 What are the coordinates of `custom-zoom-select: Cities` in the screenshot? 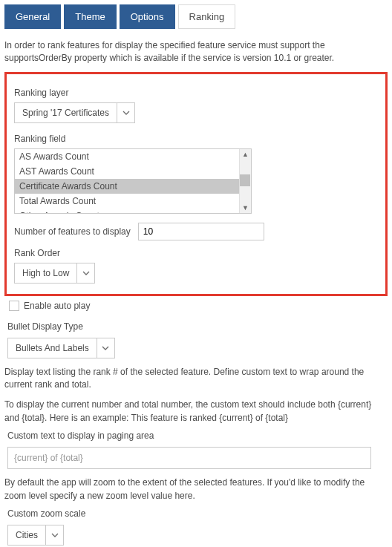 It's located at (36, 535).